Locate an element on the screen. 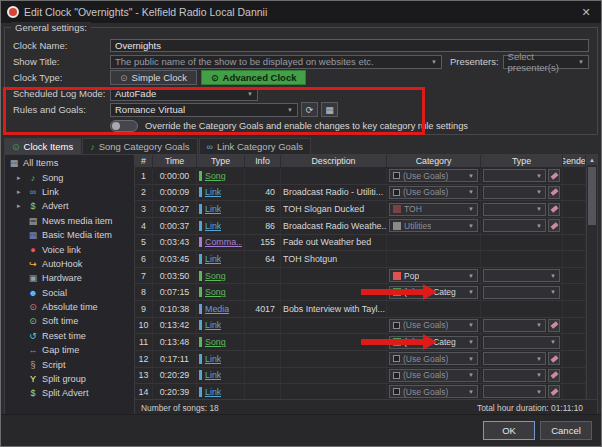 The image size is (602, 447). clock-item-row: 120:17:11Link(Use Goals)▼▼ is located at coordinates (360, 360).